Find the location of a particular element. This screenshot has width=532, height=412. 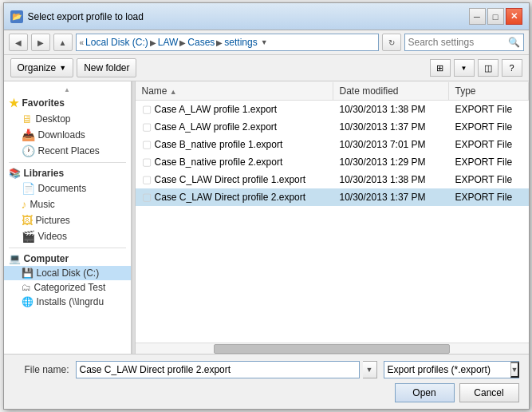

star-icon: ★ is located at coordinates (14, 103).